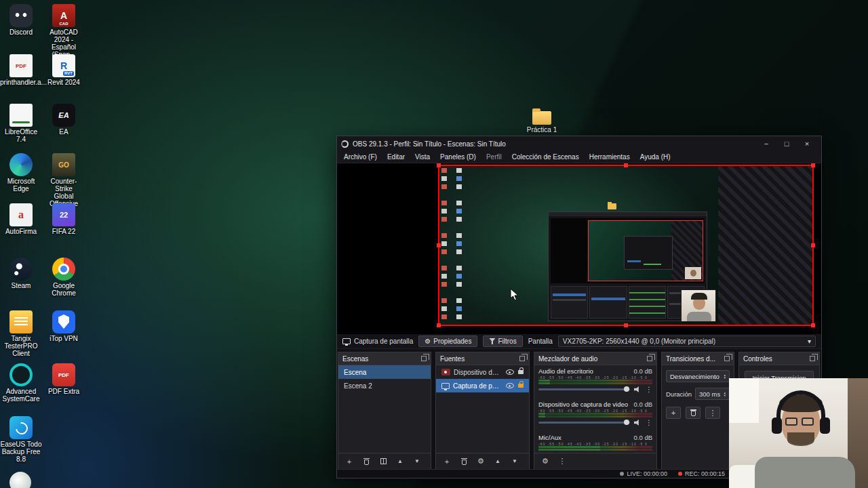  What do you see at coordinates (64, 70) in the screenshot?
I see `desktop-icon-revit: RRVT Revit 2024` at bounding box center [64, 70].